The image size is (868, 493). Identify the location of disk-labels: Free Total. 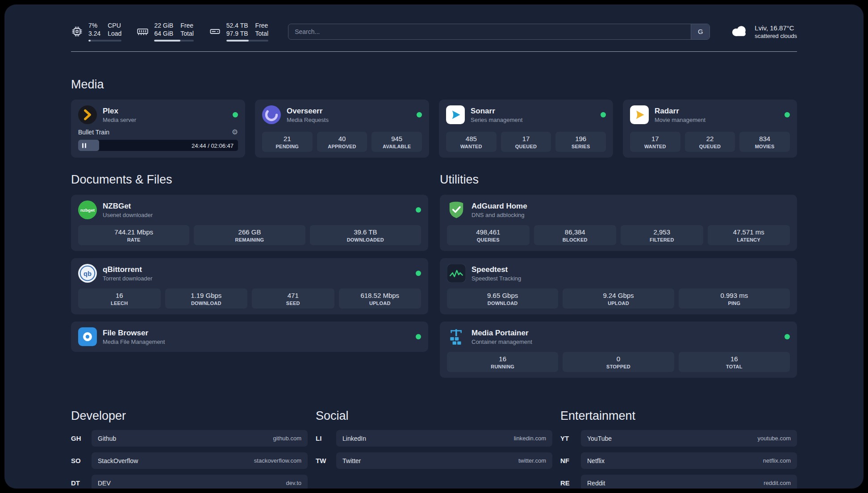
(262, 29).